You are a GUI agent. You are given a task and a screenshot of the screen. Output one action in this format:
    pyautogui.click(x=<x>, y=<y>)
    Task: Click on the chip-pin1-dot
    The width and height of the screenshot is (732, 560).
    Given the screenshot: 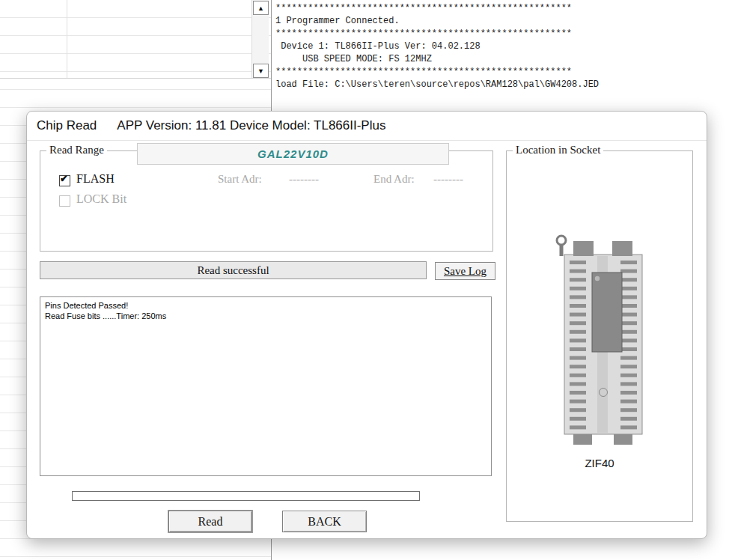 What is the action you would take?
    pyautogui.click(x=597, y=279)
    